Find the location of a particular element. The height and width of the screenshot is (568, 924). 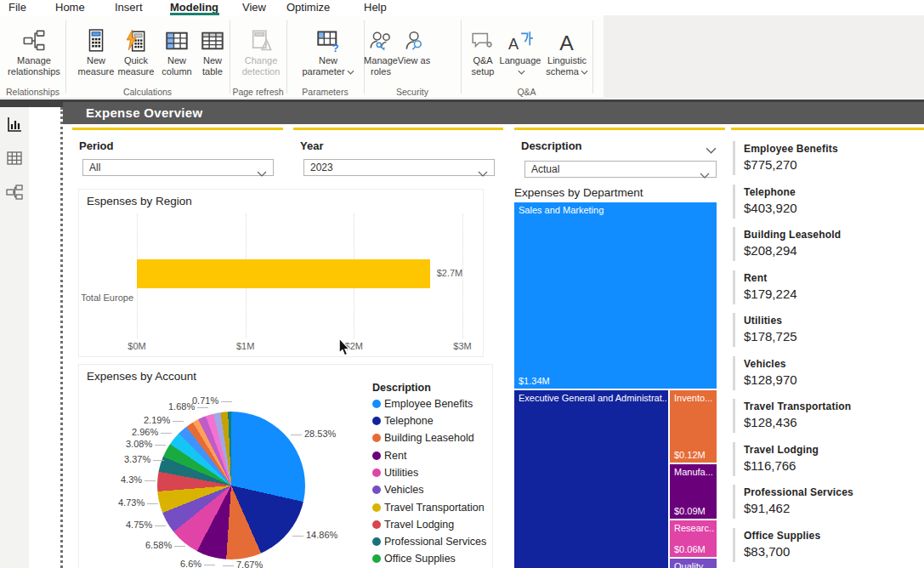

tab-file: File is located at coordinates (17, 7).